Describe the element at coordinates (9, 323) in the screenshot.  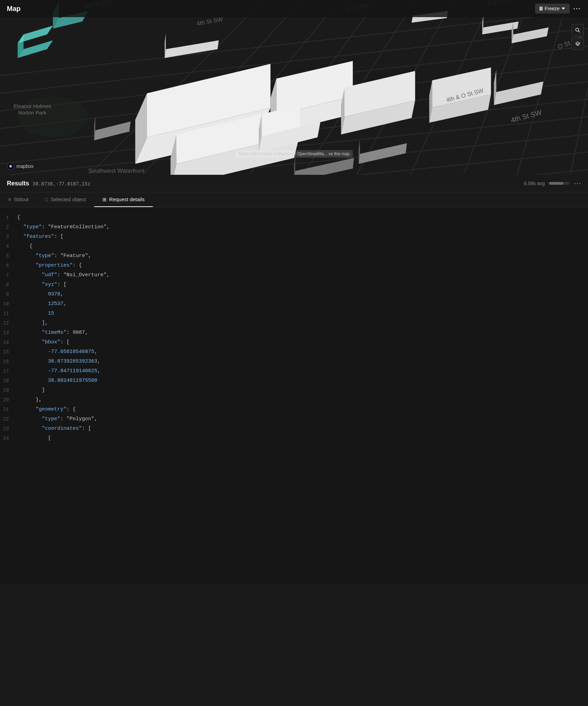
I see `line-number: 12` at that location.